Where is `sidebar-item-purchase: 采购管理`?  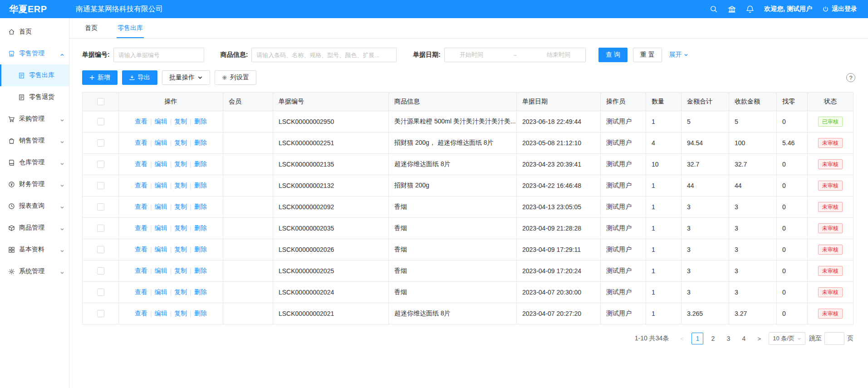
sidebar-item-purchase: 采购管理 is located at coordinates (34, 119).